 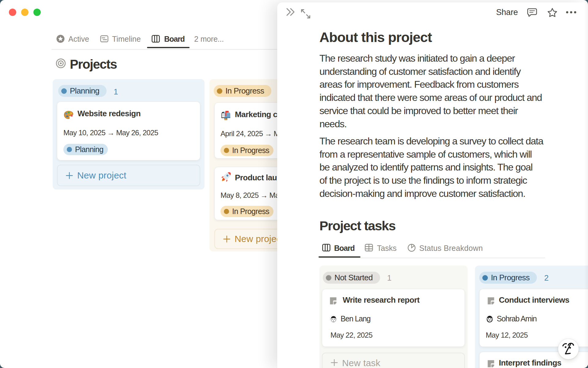 I want to click on card-date: May 22, 2025, so click(x=352, y=335).